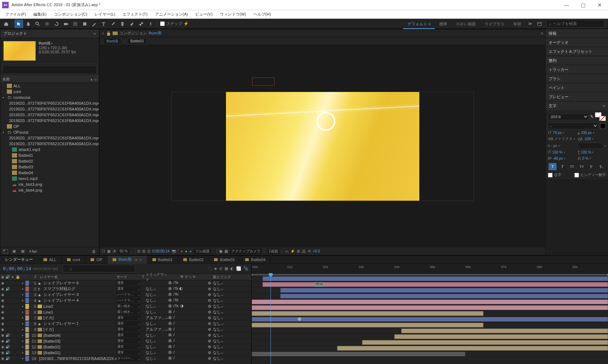  Describe the element at coordinates (50, 132) in the screenshot. I see `project-item: ▾🗀OPsozai` at that location.